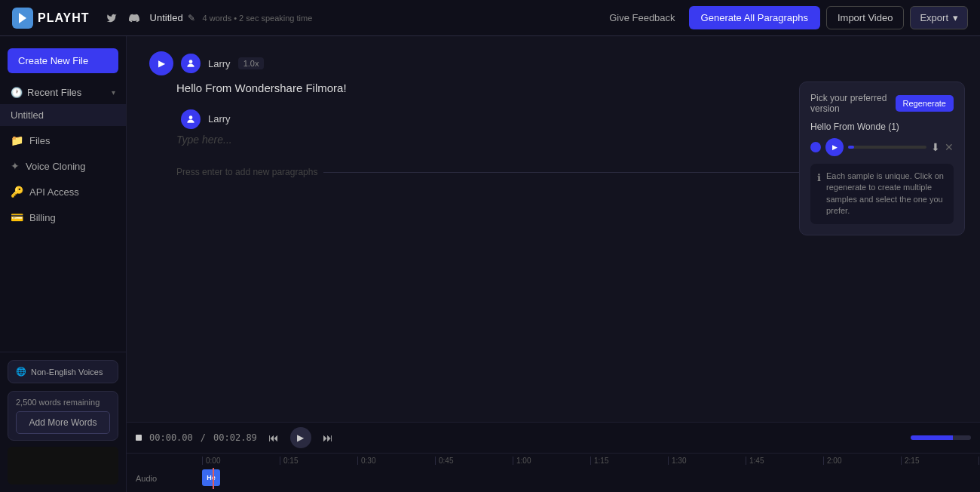  Describe the element at coordinates (63, 60) in the screenshot. I see `create-new-file-button: Create New File` at that location.